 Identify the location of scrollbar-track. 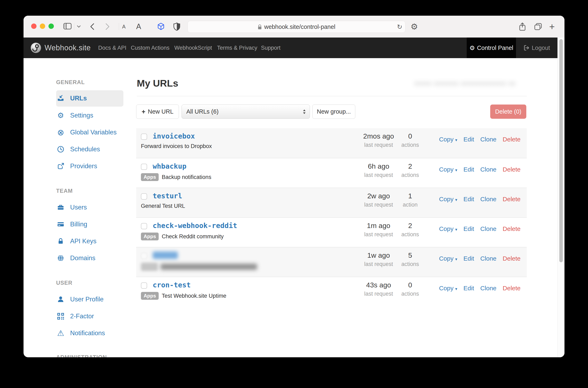
(561, 197).